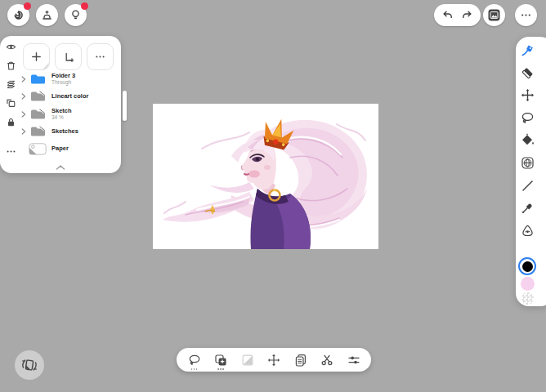 The image size is (546, 392). What do you see at coordinates (38, 149) in the screenshot?
I see `paper-layer-icon` at bounding box center [38, 149].